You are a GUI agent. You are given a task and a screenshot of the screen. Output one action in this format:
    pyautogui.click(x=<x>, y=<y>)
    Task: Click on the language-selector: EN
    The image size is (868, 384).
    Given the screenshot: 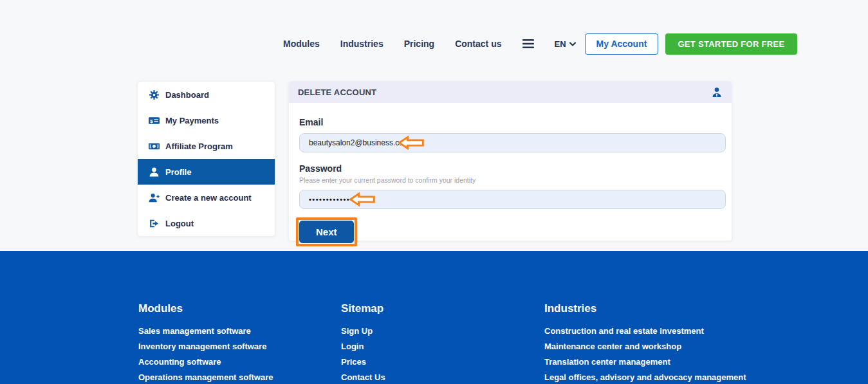 What is the action you would take?
    pyautogui.click(x=565, y=44)
    